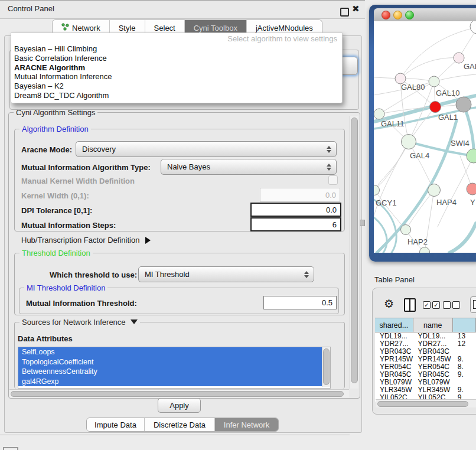 This screenshot has width=476, height=450. What do you see at coordinates (170, 372) in the screenshot?
I see `attribute-item-betweennesscentrality: BetweennessCentrality` at bounding box center [170, 372].